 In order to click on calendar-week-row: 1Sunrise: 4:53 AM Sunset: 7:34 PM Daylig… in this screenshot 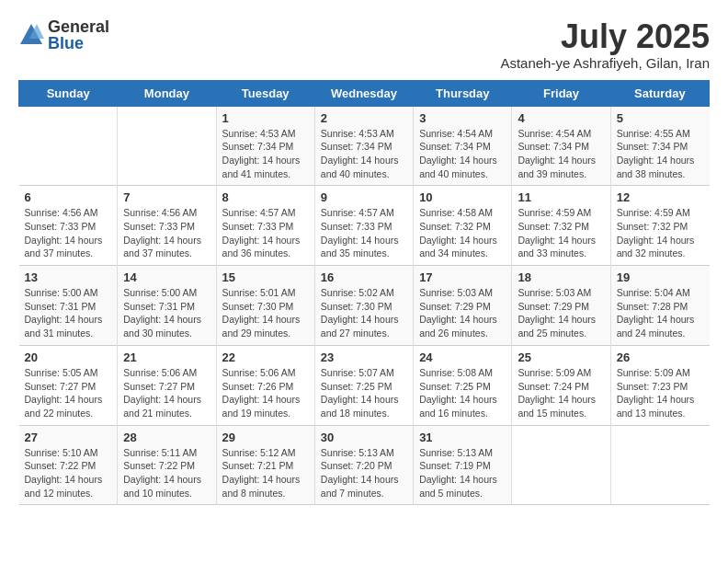, I will do `click(364, 145)`.